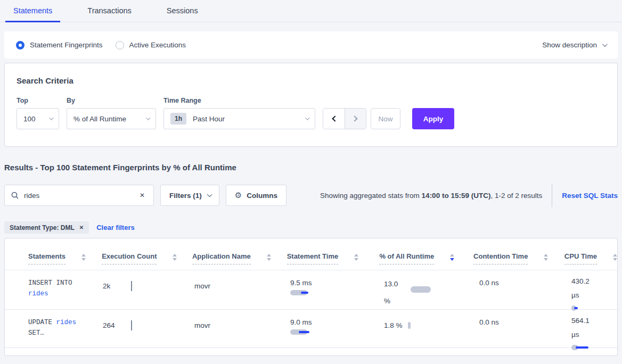 The width and height of the screenshot is (622, 364). What do you see at coordinates (47, 228) in the screenshot?
I see `filter-chip-statement-type: Statement Type: DML ✕` at bounding box center [47, 228].